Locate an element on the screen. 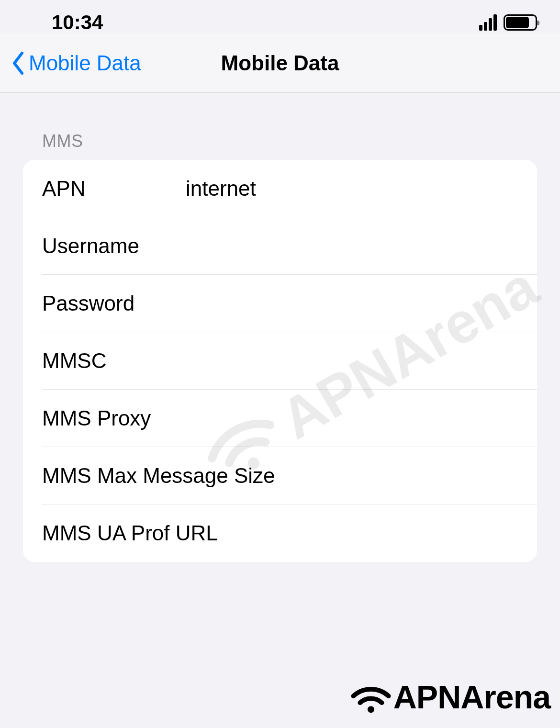 This screenshot has width=560, height=728. page-title: Mobile Data is located at coordinates (280, 63).